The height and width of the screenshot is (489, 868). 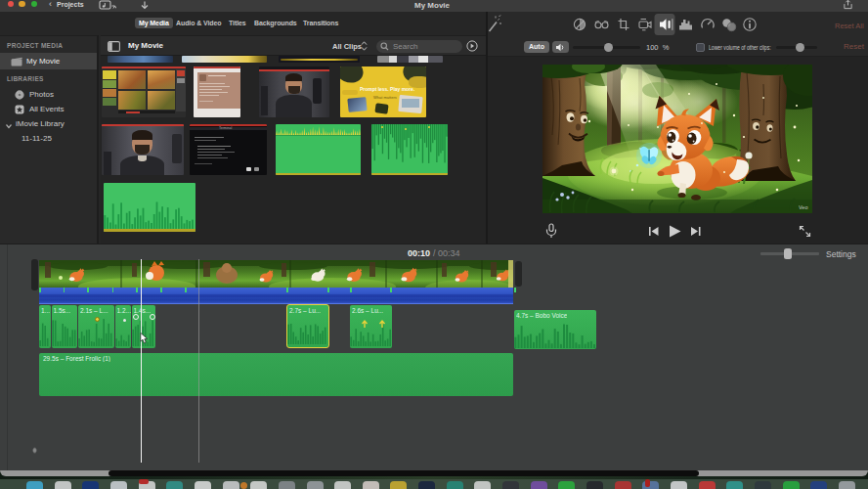 What do you see at coordinates (803, 207) in the screenshot?
I see `svg-text: Veo` at bounding box center [803, 207].